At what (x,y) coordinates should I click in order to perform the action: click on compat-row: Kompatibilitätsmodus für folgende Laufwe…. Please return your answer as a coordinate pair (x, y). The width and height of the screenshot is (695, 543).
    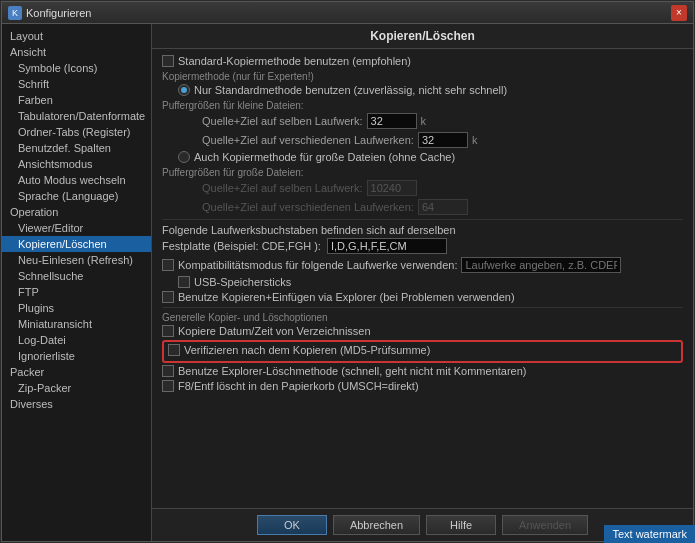
    Looking at the image, I should click on (422, 265).